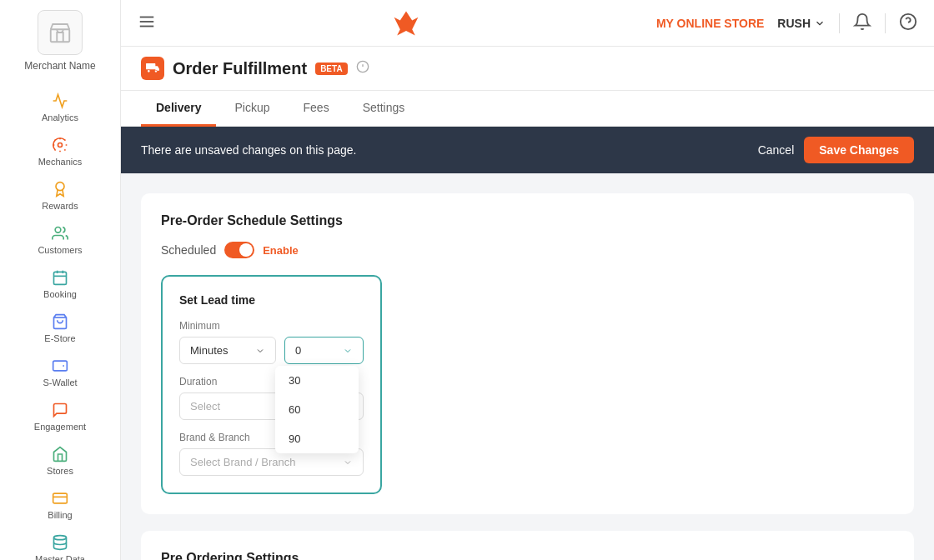  I want to click on master-data-label: Master Data, so click(60, 557).